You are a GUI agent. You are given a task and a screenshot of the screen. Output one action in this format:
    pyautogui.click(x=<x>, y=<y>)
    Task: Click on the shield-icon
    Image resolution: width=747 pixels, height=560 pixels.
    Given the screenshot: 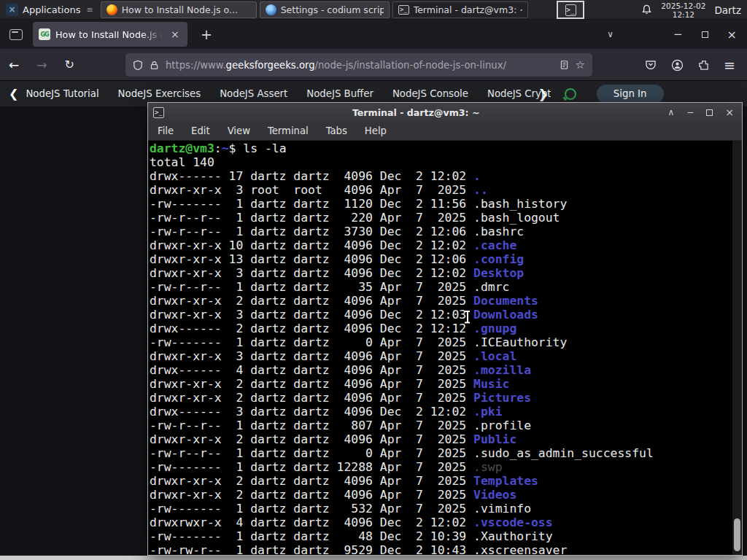 What is the action you would take?
    pyautogui.click(x=138, y=66)
    